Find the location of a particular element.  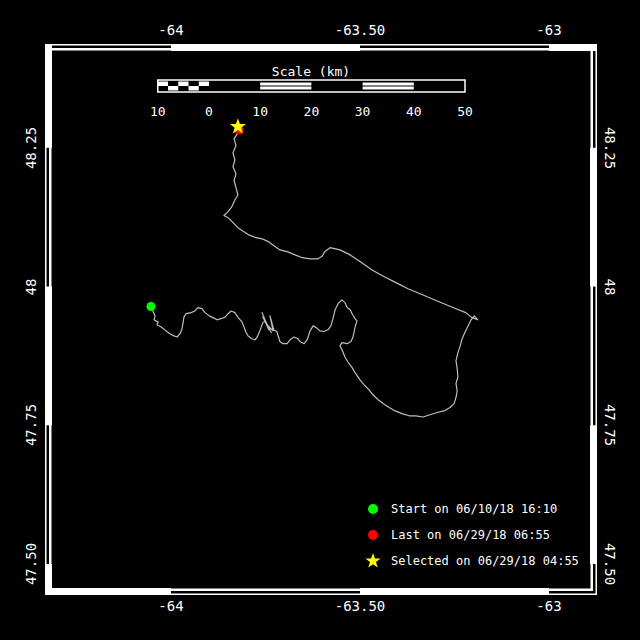

legend: Start on 06/10/18 16:10 Last on 06/29/18… is located at coordinates (472, 535).